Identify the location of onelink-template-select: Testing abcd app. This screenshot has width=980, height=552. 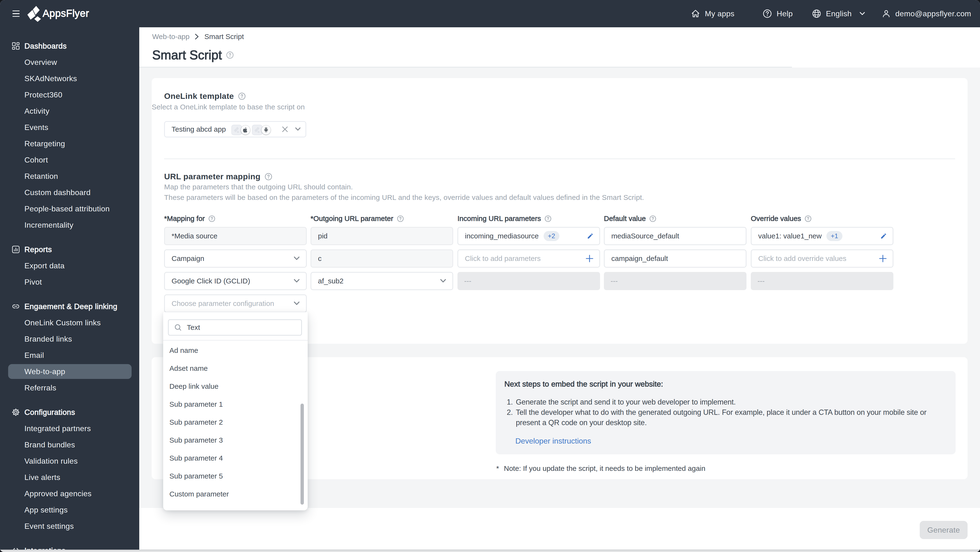
(235, 129).